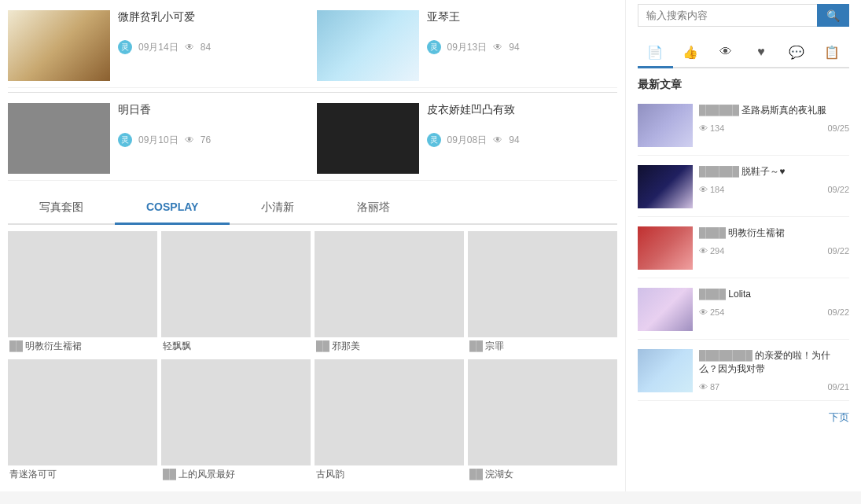 The image size is (861, 504). What do you see at coordinates (278, 209) in the screenshot?
I see `tab-fresh: 小清新` at bounding box center [278, 209].